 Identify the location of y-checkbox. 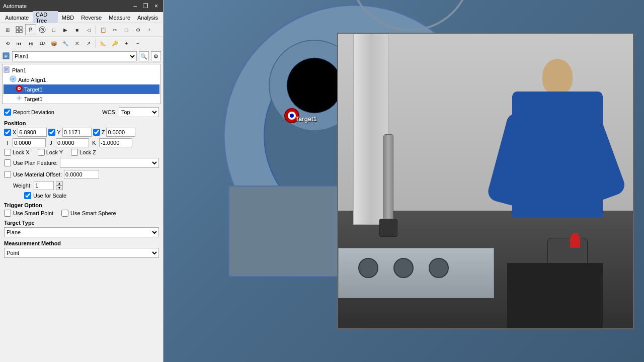
(52, 132).